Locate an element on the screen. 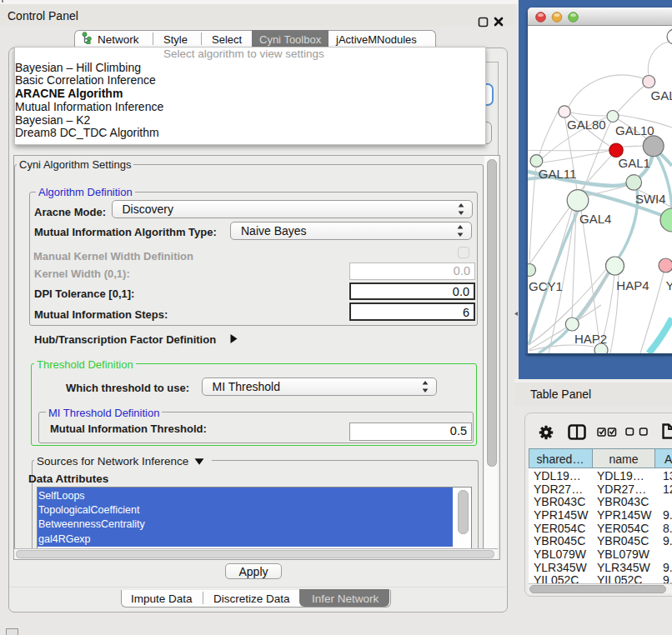 The image size is (672, 635). svg-text: HAP2 is located at coordinates (590, 338).